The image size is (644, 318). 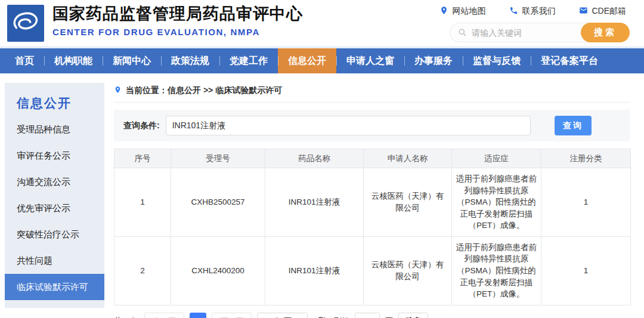 What do you see at coordinates (143, 159) in the screenshot?
I see `col-header-seq: 序号` at bounding box center [143, 159].